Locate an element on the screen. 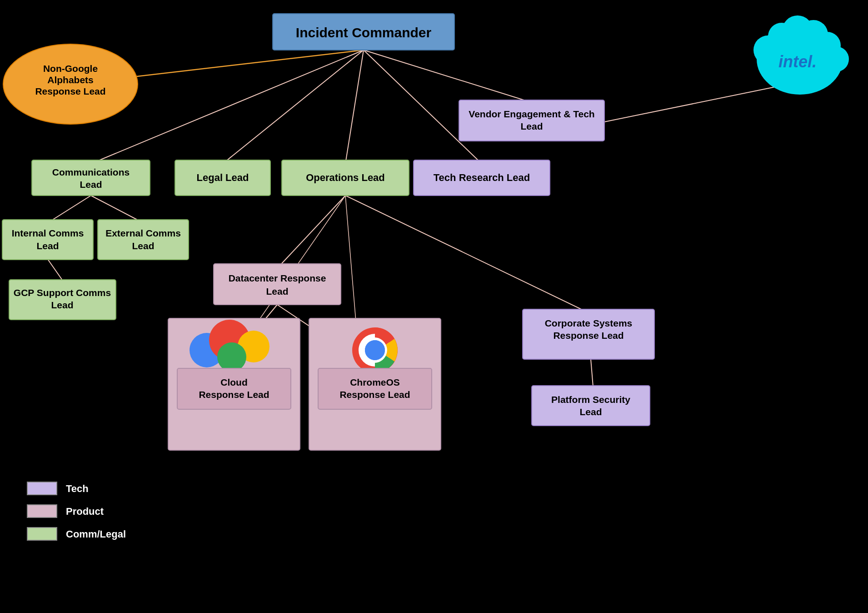 Image resolution: width=868 pixels, height=613 pixels. line-ops-corporate is located at coordinates (468, 255).